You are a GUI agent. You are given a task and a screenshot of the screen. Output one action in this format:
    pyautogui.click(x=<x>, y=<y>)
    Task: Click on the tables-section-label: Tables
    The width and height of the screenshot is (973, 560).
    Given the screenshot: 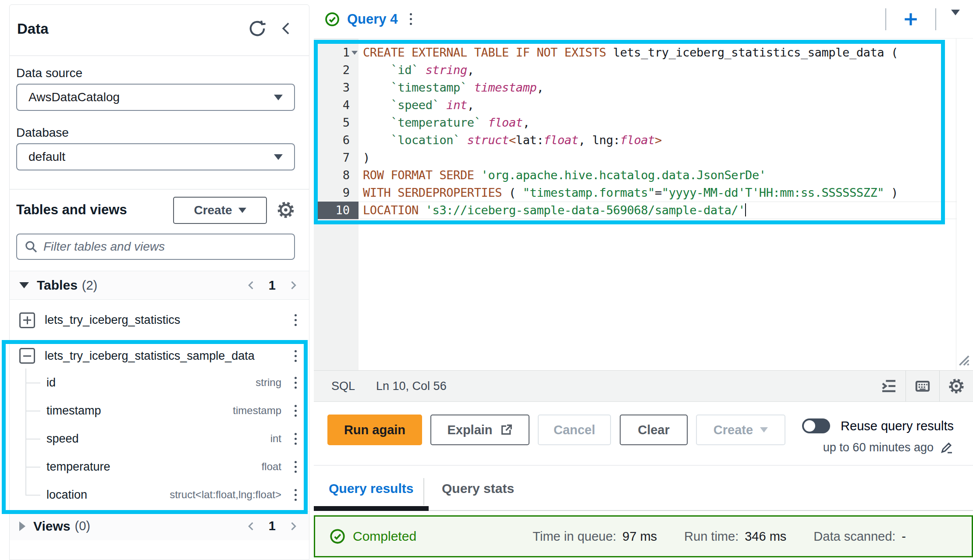 What is the action you would take?
    pyautogui.click(x=57, y=285)
    